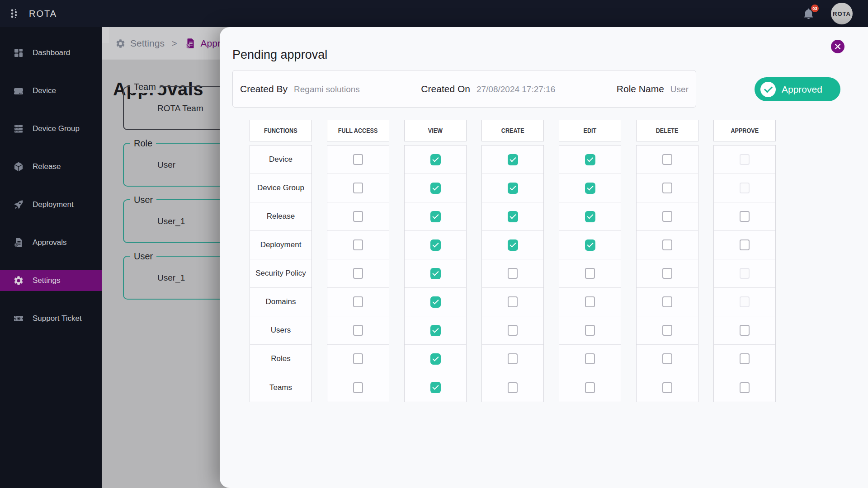 Image resolution: width=868 pixels, height=488 pixels. Describe the element at coordinates (28, 14) in the screenshot. I see `app-logo: ROTA` at that location.